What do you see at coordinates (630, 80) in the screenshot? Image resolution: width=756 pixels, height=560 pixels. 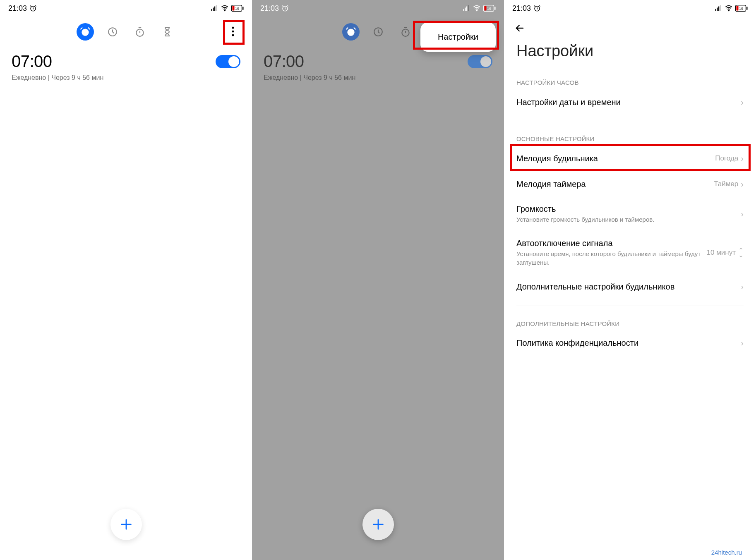 I see `section-clock-settings: НАСТРОЙКИ ЧАСОВ` at bounding box center [630, 80].